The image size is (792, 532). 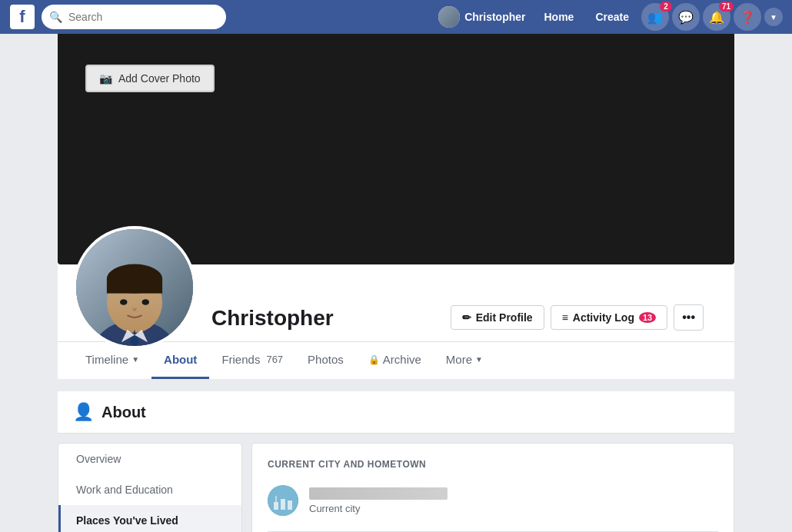 What do you see at coordinates (326, 360) in the screenshot?
I see `tab-photos-label: Photos` at bounding box center [326, 360].